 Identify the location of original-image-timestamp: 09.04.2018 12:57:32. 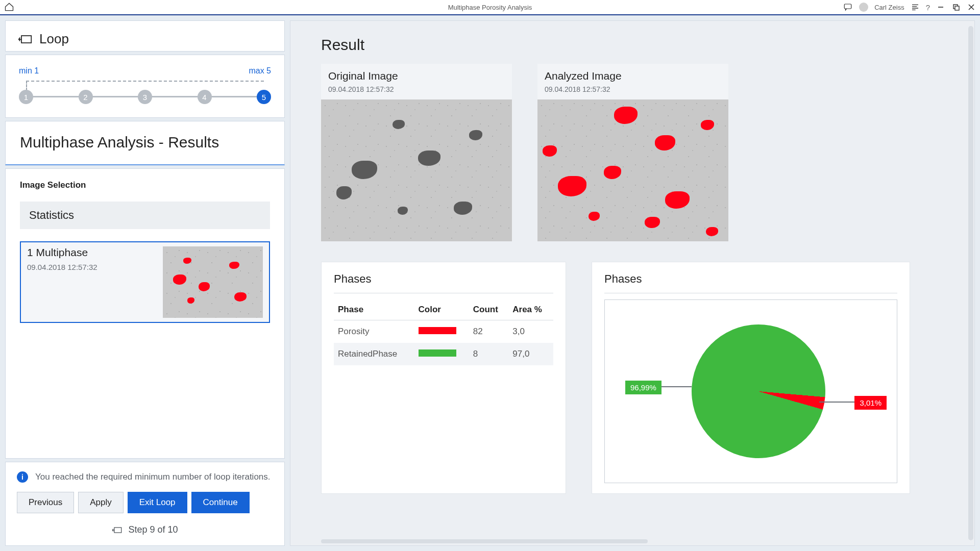
(416, 89).